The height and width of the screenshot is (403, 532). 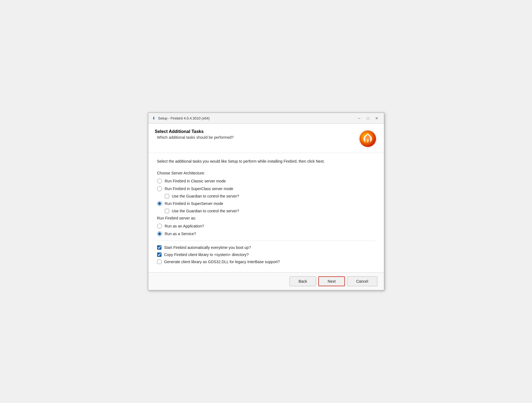 What do you see at coordinates (194, 204) in the screenshot?
I see `superserver-label: Run Firebird in SuperServer mode` at bounding box center [194, 204].